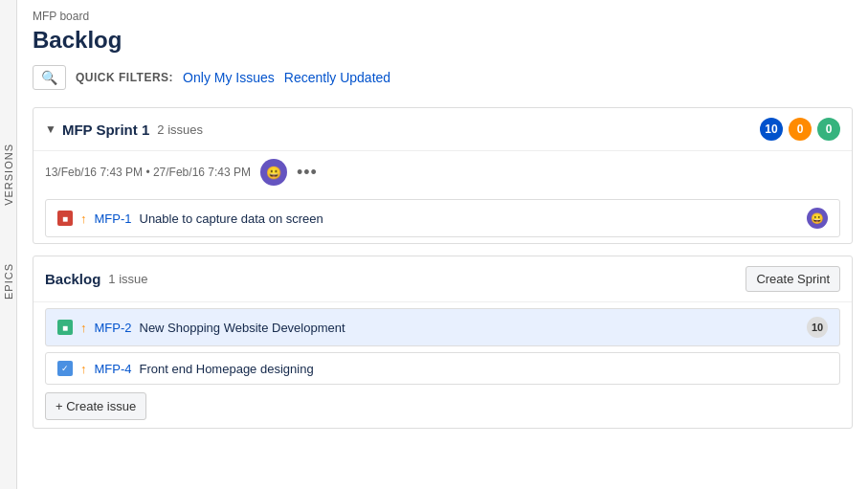 This screenshot has height=489, width=868. Describe the element at coordinates (817, 327) in the screenshot. I see `issue-row-right: 10` at that location.